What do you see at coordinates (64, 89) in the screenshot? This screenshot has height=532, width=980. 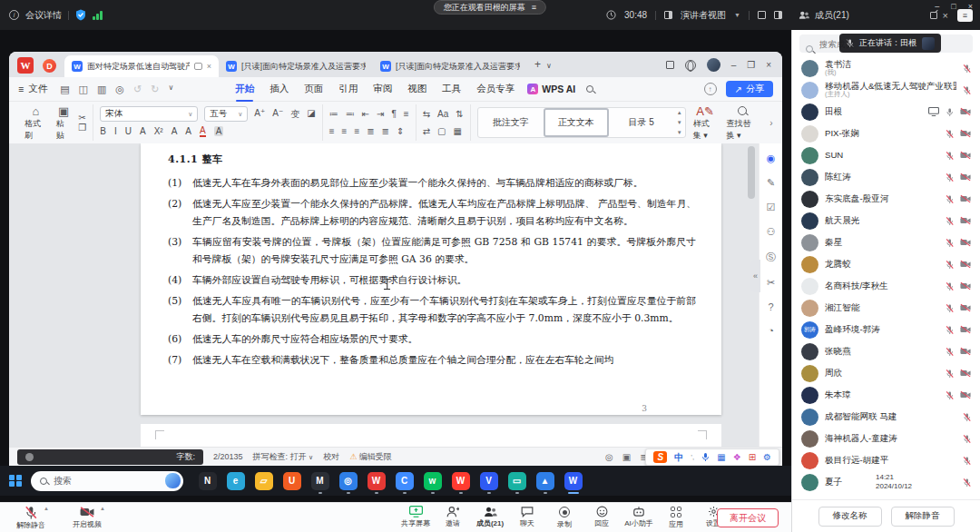 I see `save-icon: ▤` at bounding box center [64, 89].